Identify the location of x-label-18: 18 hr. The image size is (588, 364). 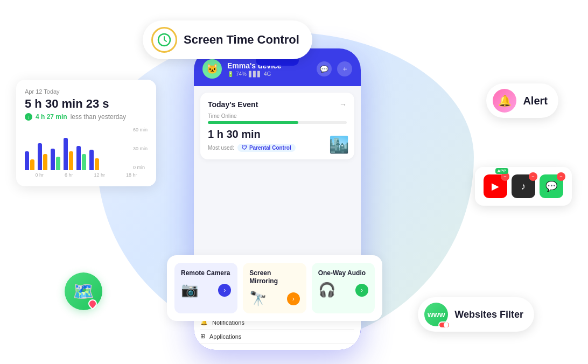
(131, 175).